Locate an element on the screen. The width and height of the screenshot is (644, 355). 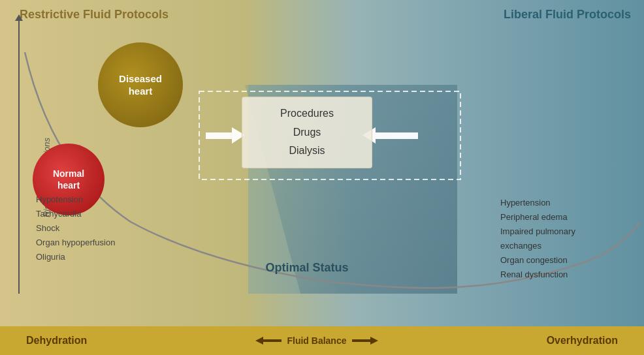
header-right-label: Liberal Fluid Protocols is located at coordinates (567, 14).